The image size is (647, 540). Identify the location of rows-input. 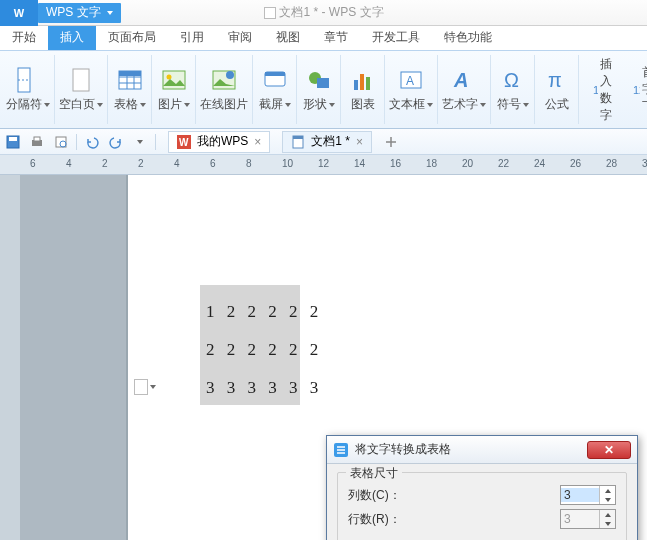
(580, 519).